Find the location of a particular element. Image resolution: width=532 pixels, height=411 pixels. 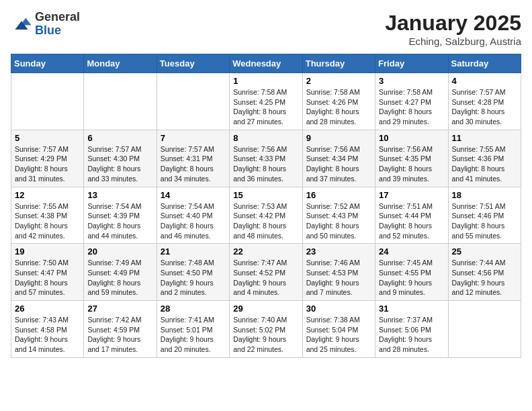

day-number: 31 is located at coordinates (411, 309).